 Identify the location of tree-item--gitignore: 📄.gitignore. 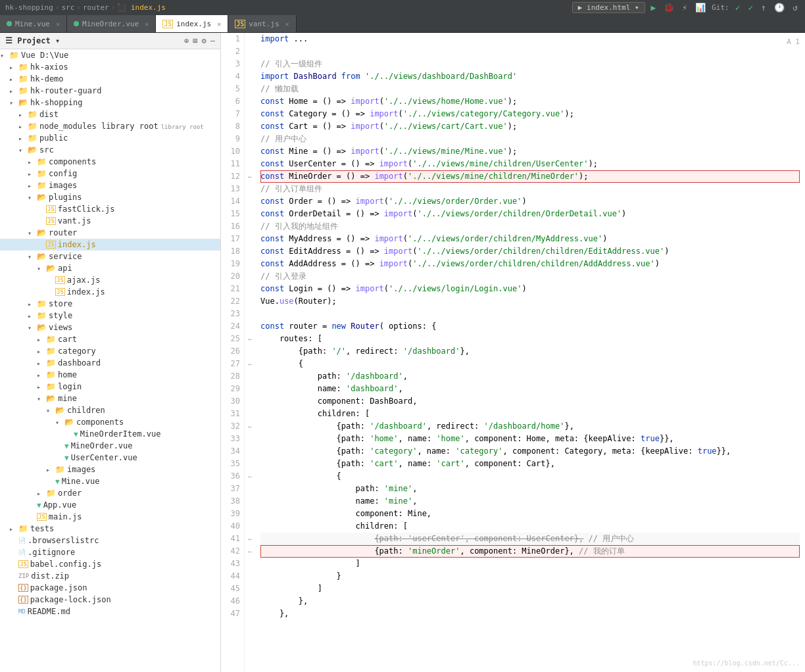
(110, 552).